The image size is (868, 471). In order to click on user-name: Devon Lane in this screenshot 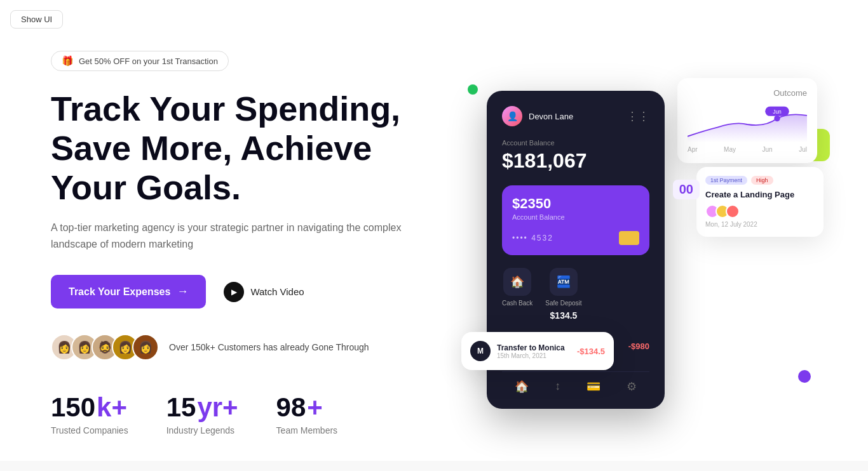, I will do `click(551, 117)`.